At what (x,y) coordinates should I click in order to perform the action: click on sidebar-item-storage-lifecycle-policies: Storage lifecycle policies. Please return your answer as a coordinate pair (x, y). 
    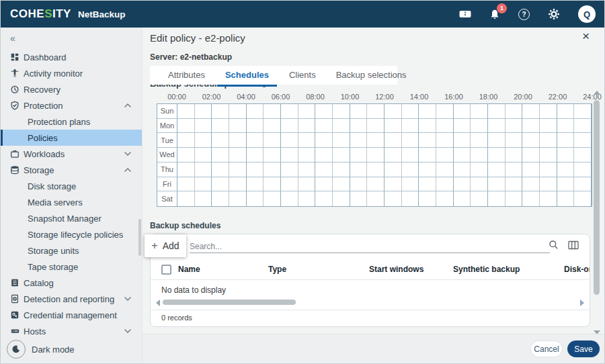
    Looking at the image, I should click on (71, 234).